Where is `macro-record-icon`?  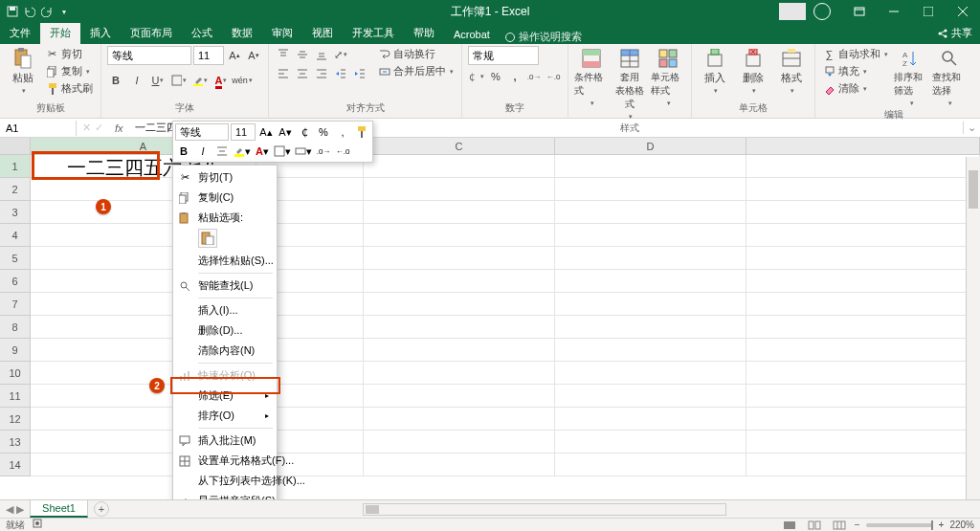 macro-record-icon is located at coordinates (37, 525).